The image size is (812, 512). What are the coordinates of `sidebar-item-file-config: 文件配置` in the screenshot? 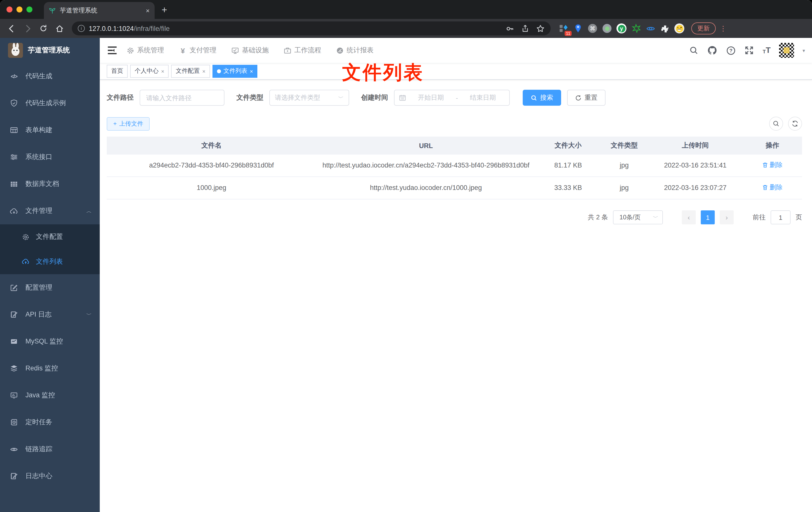 It's located at (50, 237).